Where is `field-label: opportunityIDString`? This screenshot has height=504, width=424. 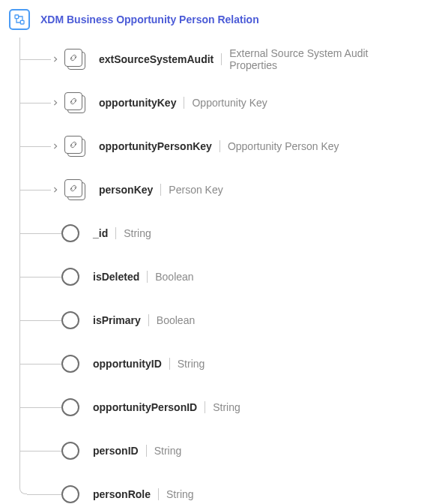 field-label: opportunityIDString is located at coordinates (148, 364).